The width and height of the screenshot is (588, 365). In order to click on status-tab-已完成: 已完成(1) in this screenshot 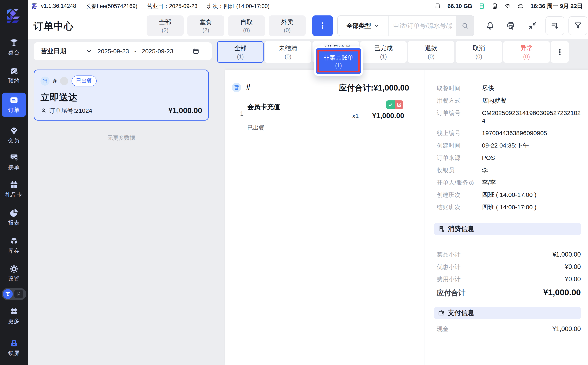, I will do `click(383, 52)`.